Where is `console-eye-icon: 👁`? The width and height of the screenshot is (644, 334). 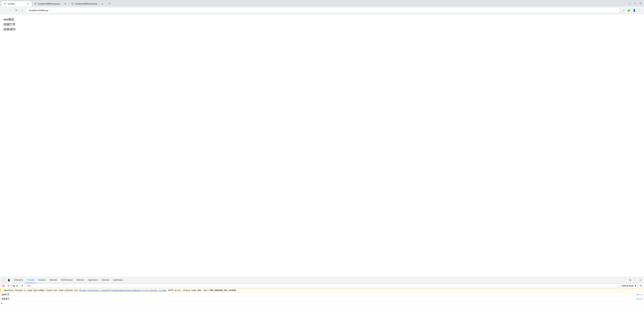 console-eye-icon: 👁 is located at coordinates (22, 286).